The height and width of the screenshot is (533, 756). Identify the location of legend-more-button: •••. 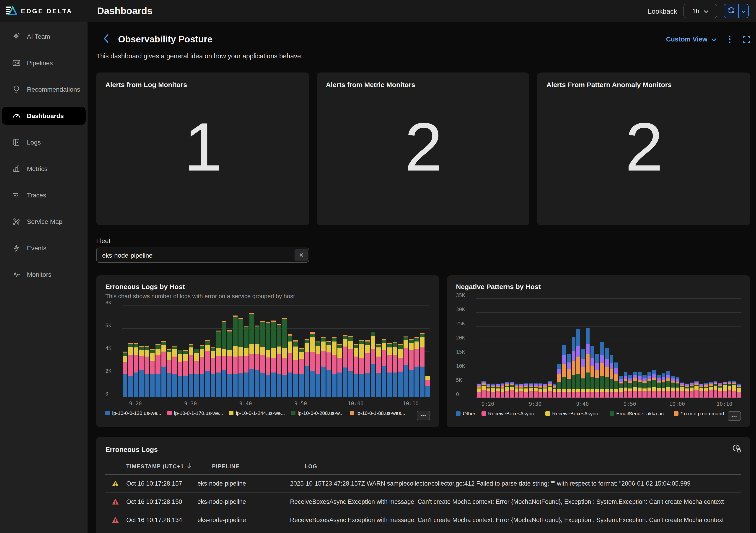
(423, 415).